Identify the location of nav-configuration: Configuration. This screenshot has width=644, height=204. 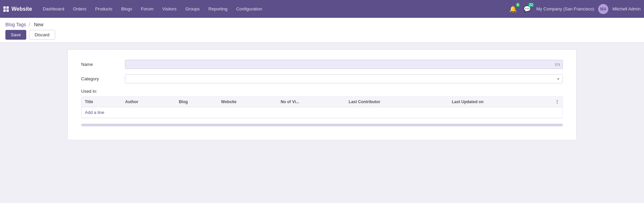
(249, 9).